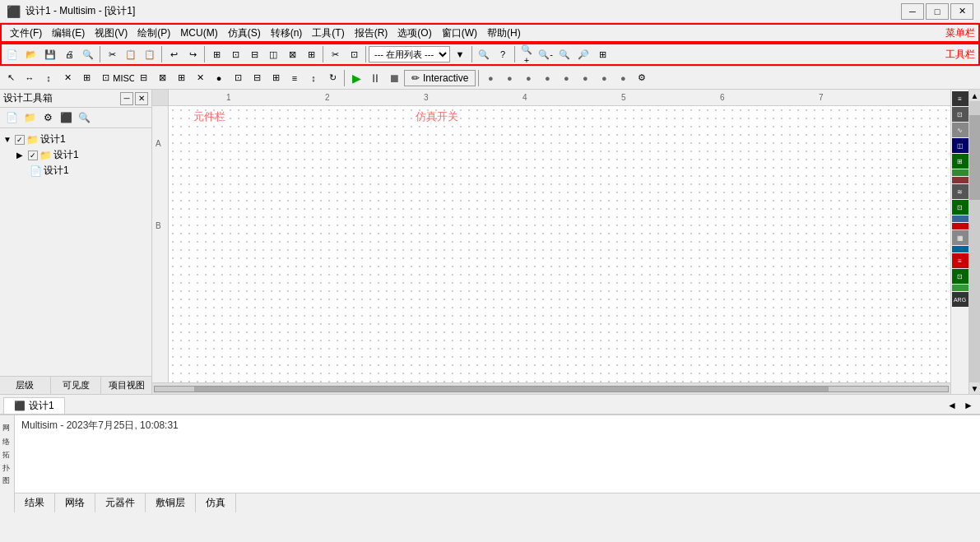 The width and height of the screenshot is (980, 542). I want to click on sim-pause-button: ⏸, so click(375, 78).